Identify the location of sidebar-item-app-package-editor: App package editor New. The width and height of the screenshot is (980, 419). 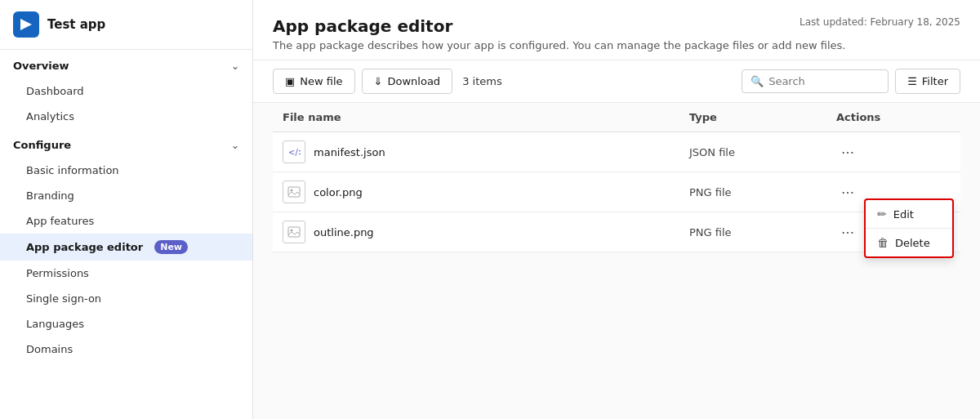
(126, 247).